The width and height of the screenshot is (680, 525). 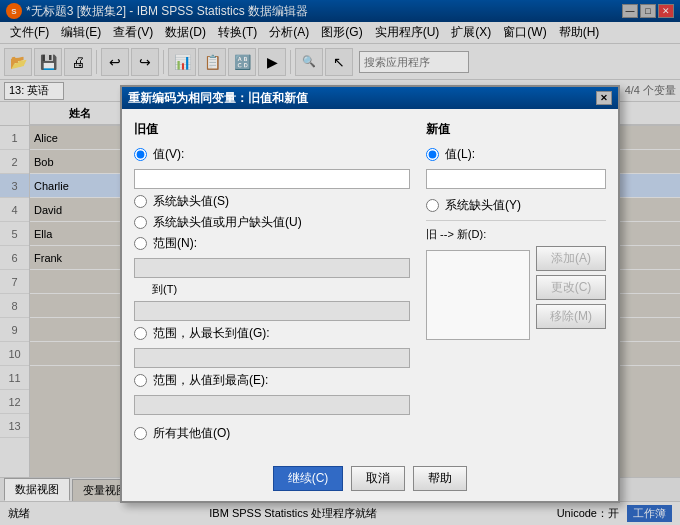 What do you see at coordinates (483, 206) in the screenshot?
I see `new-system-missing-label: 系统缺头值(Y)` at bounding box center [483, 206].